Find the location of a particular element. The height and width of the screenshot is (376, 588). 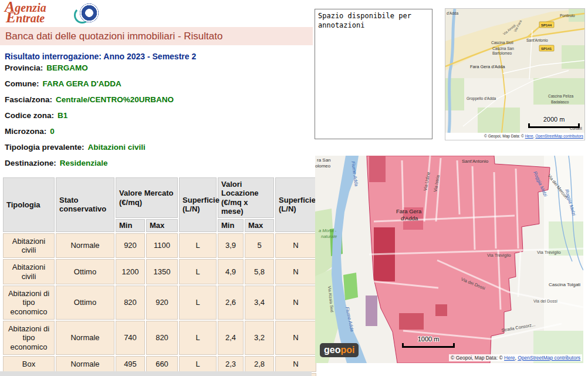

col-header-superficie-2: Superficie (L/N) is located at coordinates (296, 204).